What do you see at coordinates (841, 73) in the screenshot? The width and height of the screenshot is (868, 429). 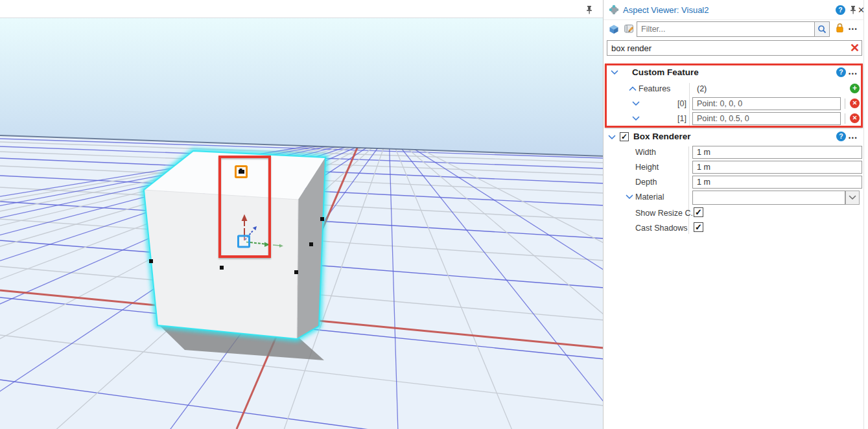 I see `custom-feature-help-icon: ?` at bounding box center [841, 73].